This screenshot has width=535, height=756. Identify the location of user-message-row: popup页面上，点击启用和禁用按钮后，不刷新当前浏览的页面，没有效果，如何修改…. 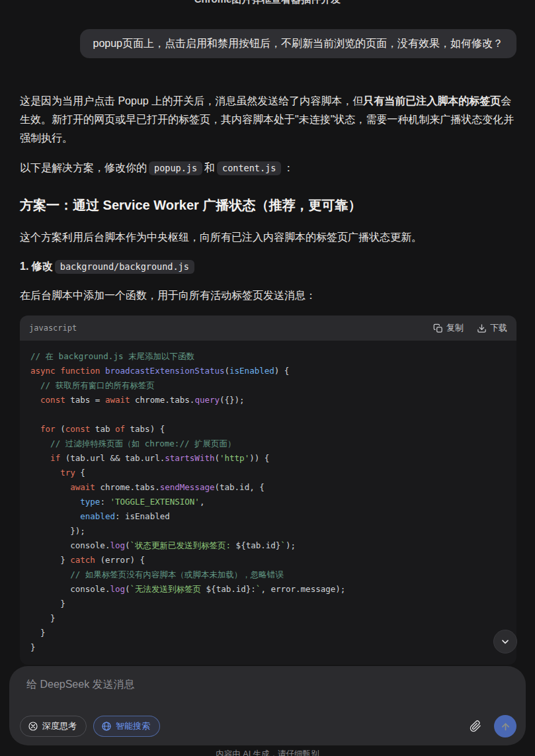
(268, 44).